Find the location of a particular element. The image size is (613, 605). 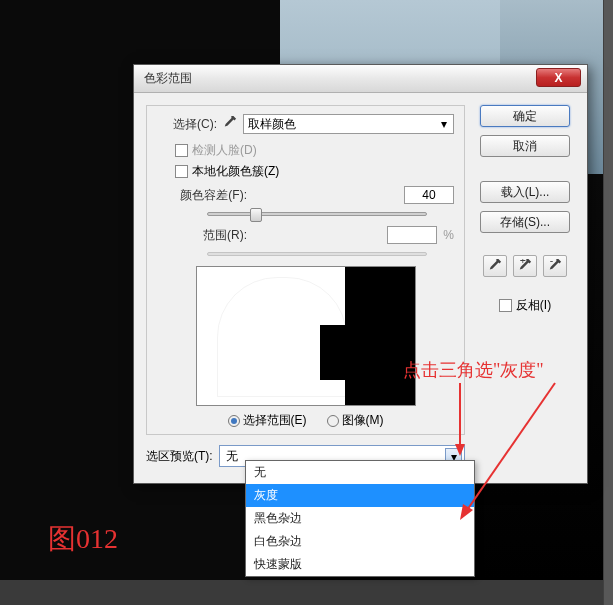

preview-mode-value: 无 is located at coordinates (232, 456).